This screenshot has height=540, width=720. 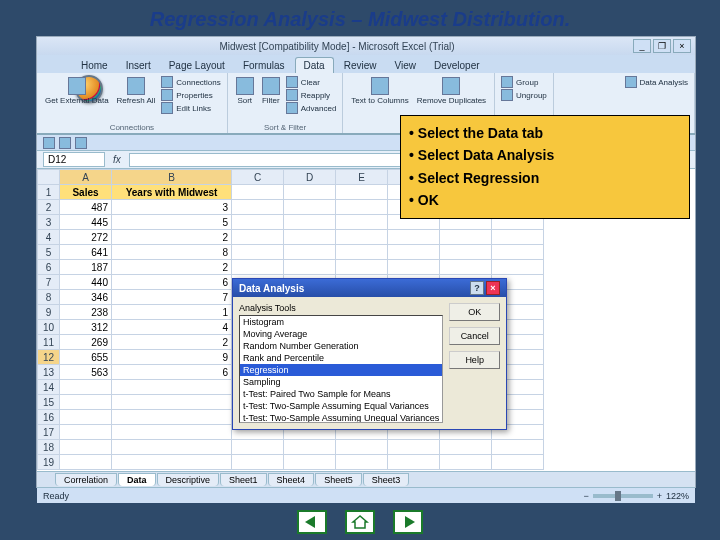 What do you see at coordinates (49, 372) in the screenshot?
I see `row-header: 13` at bounding box center [49, 372].